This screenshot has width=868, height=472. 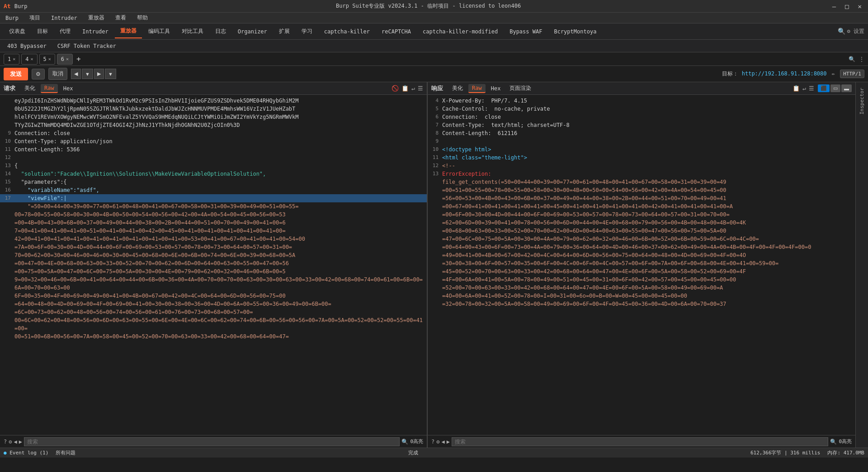 I want to click on tabs-search-icon: 🔍, so click(x=852, y=59).